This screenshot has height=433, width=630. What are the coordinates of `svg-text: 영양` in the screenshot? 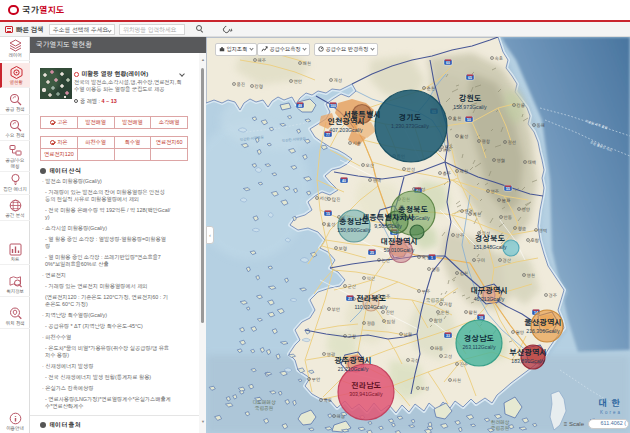 It's located at (526, 210).